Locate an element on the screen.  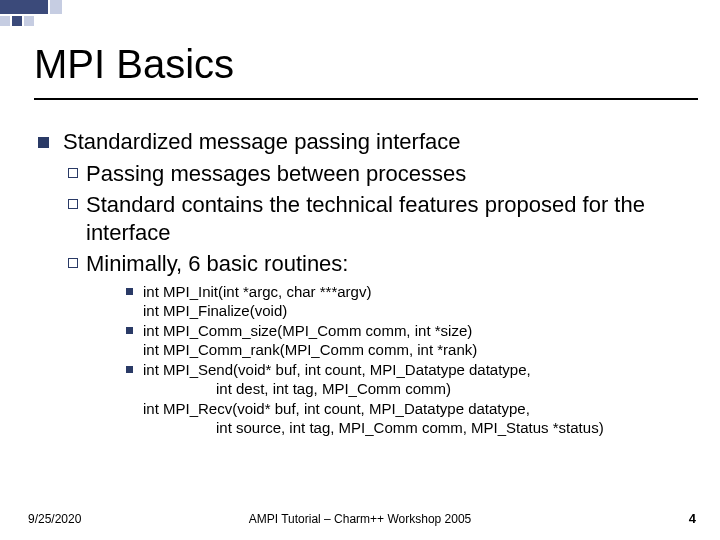
level3-text: int MPI_Comm_size(MPI_Comm comm, int *si… is located at coordinates (420, 331).